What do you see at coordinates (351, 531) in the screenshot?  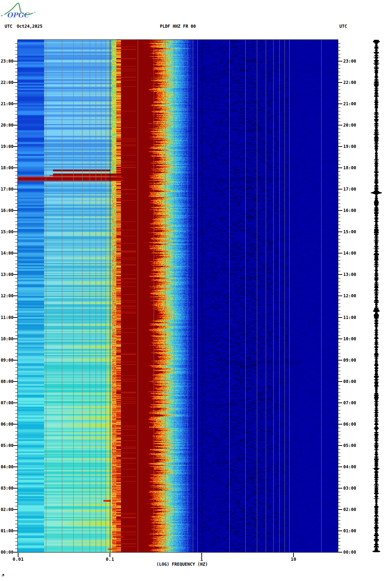 I see `time-label-right: 01:00` at bounding box center [351, 531].